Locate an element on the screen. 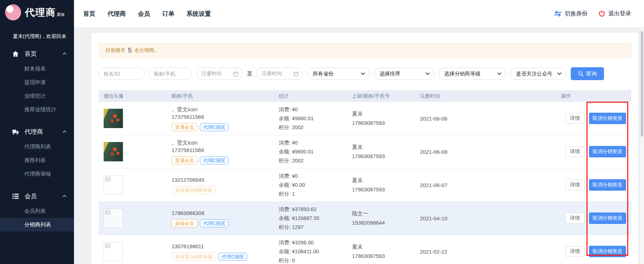 This screenshot has width=644, height=264. scrollbar-thumb is located at coordinates (642, 84).